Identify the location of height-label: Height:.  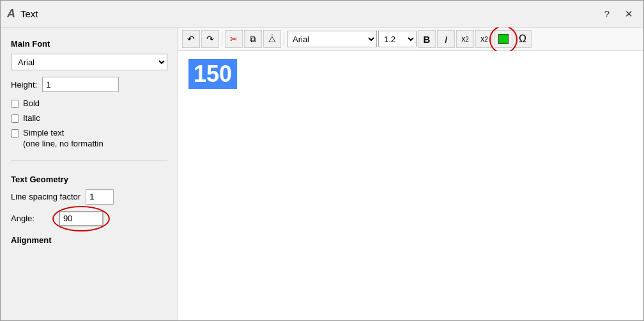
(24, 84).